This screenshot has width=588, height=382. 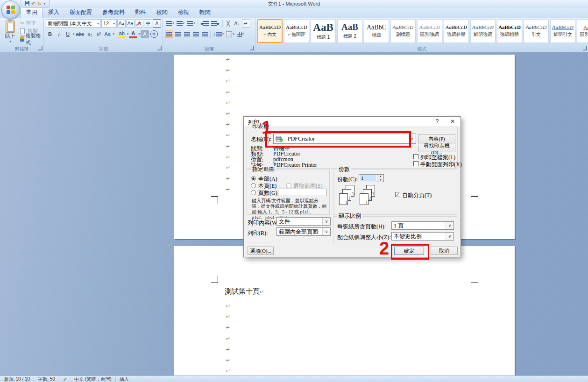 I want to click on phonetic-guide-button: 中, so click(x=148, y=23).